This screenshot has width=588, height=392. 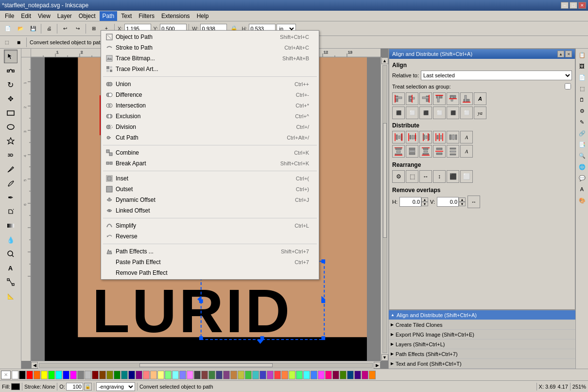 What do you see at coordinates (426, 113) in the screenshot?
I see `align-anchor3: ⬛` at bounding box center [426, 113].